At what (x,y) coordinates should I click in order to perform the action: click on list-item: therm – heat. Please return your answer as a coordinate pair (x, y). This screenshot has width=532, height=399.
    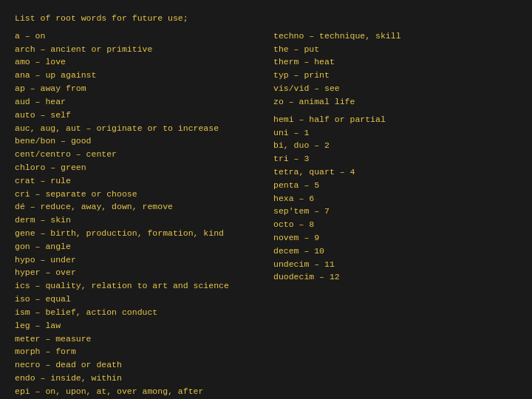
    Looking at the image, I should click on (395, 62).